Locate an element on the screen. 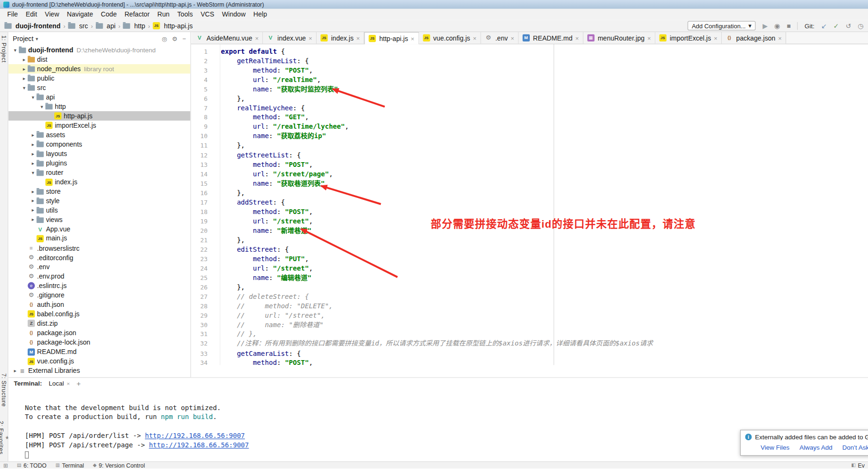 Image resolution: width=868 pixels, height=469 pixels. project-item-env-prod: ⚙.env.prod is located at coordinates (100, 276).